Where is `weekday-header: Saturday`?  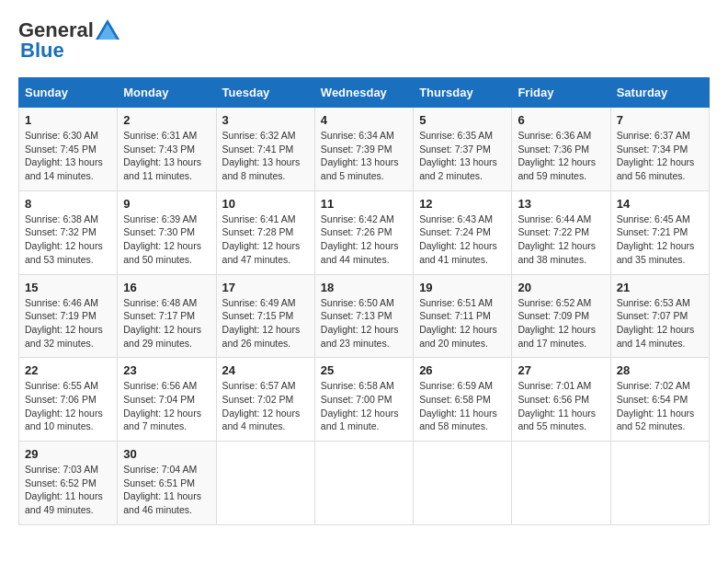
weekday-header: Saturday is located at coordinates (660, 93).